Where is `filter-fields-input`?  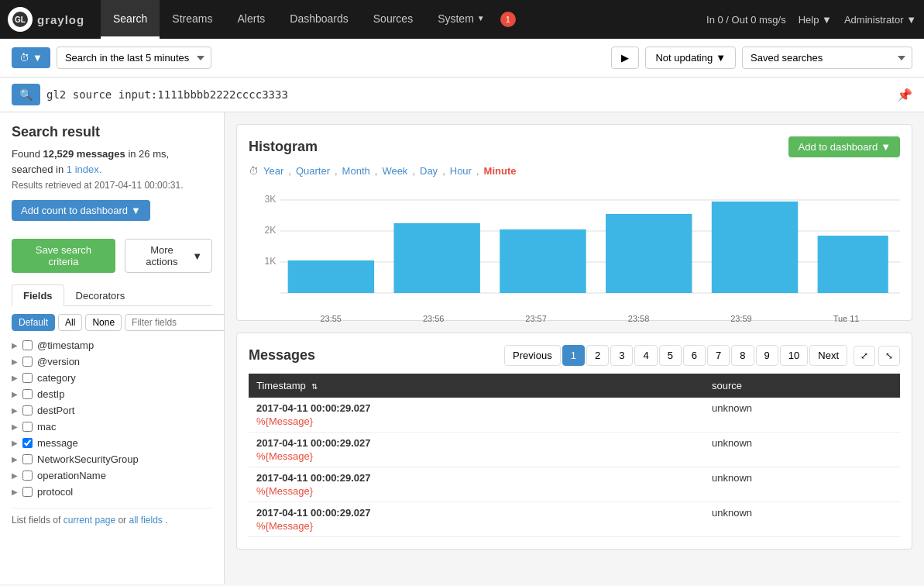
filter-fields-input is located at coordinates (175, 322).